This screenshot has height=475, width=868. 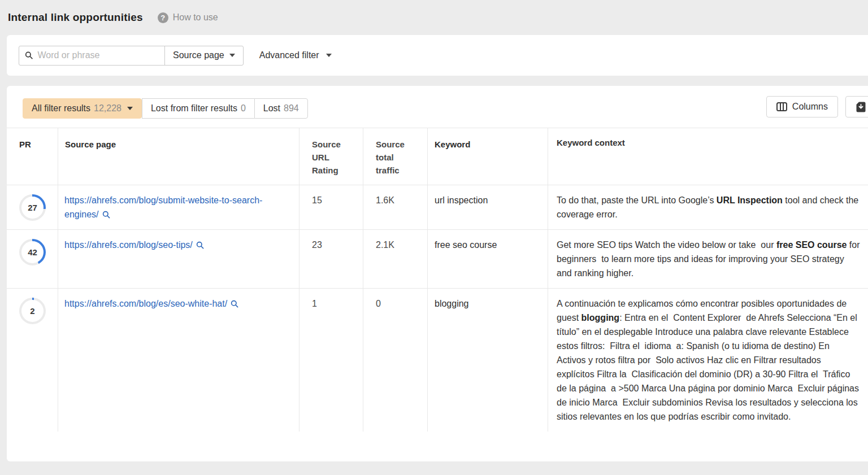 What do you see at coordinates (196, 18) in the screenshot?
I see `how-to-use-label: How to use` at bounding box center [196, 18].